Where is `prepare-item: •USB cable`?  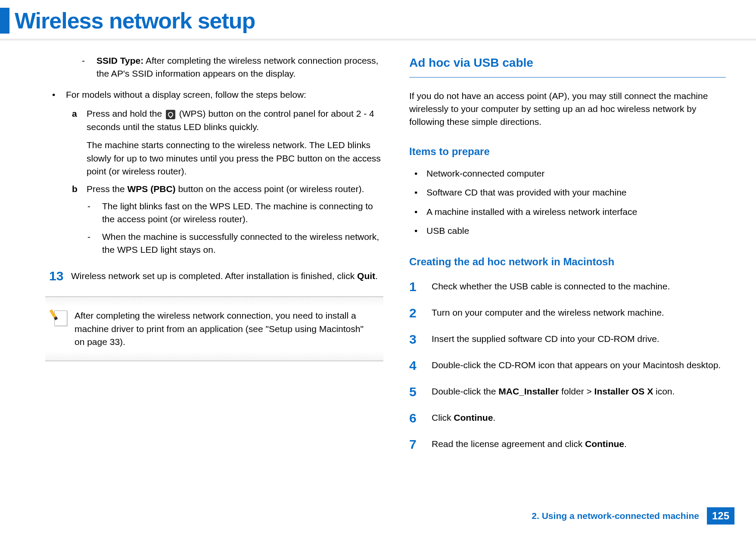 prepare-item: •USB cable is located at coordinates (568, 231).